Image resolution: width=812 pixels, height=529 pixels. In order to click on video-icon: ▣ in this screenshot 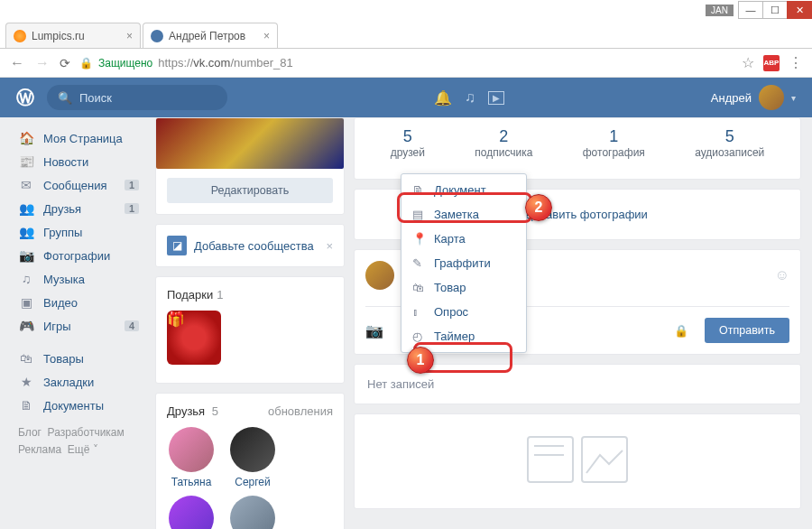, I will do `click(26, 302)`.